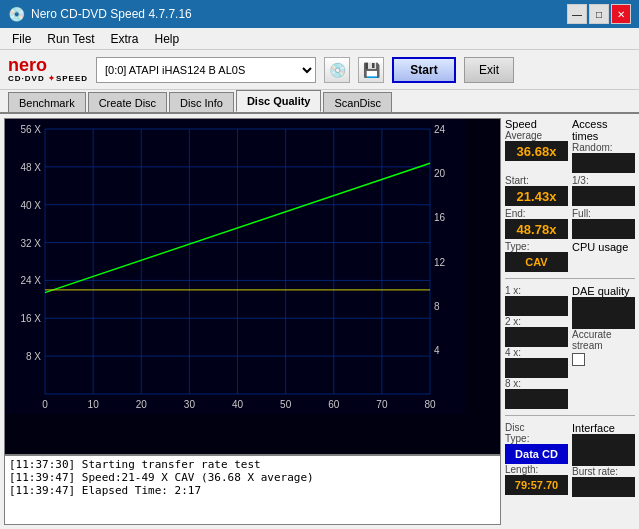 The width and height of the screenshot is (639, 529). I want to click on interface-value, so click(604, 450).